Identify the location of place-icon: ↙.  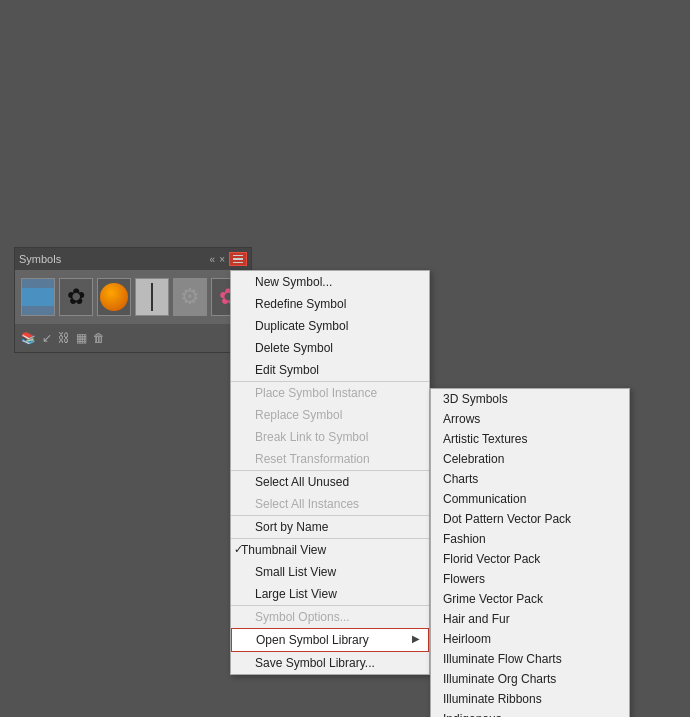
(47, 338).